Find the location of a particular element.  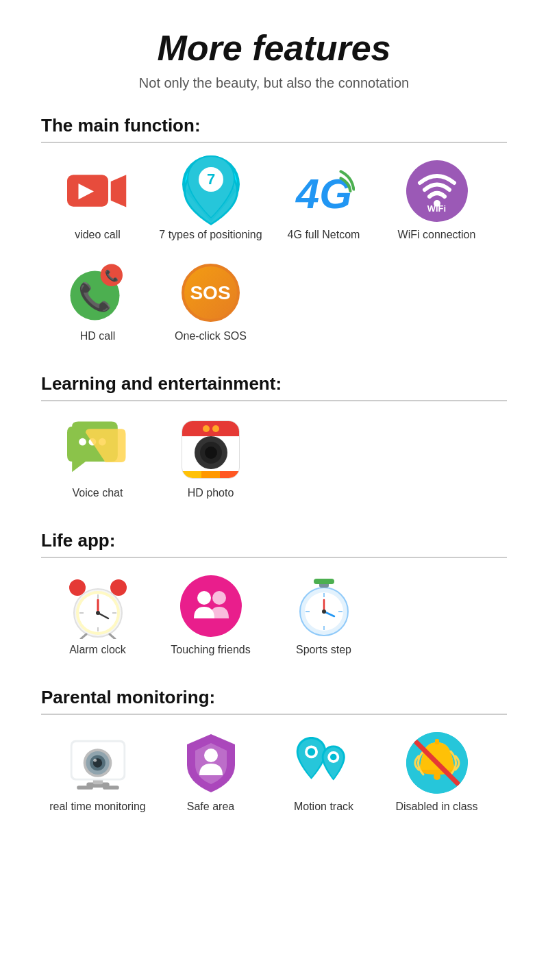

feature-sports-step: Sports step is located at coordinates (323, 616).